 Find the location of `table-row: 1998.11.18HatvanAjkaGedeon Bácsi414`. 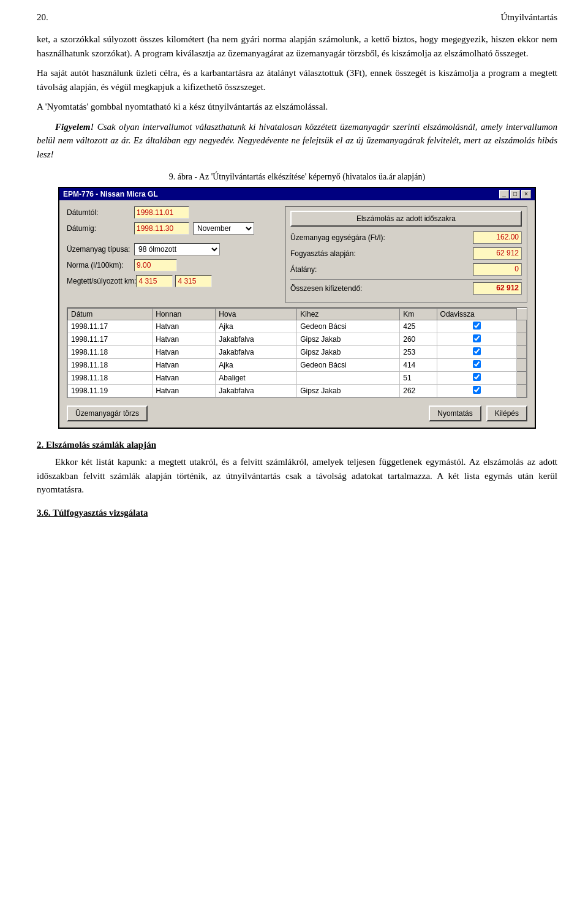

table-row: 1998.11.18HatvanAjkaGedeon Bácsi414 is located at coordinates (298, 365).